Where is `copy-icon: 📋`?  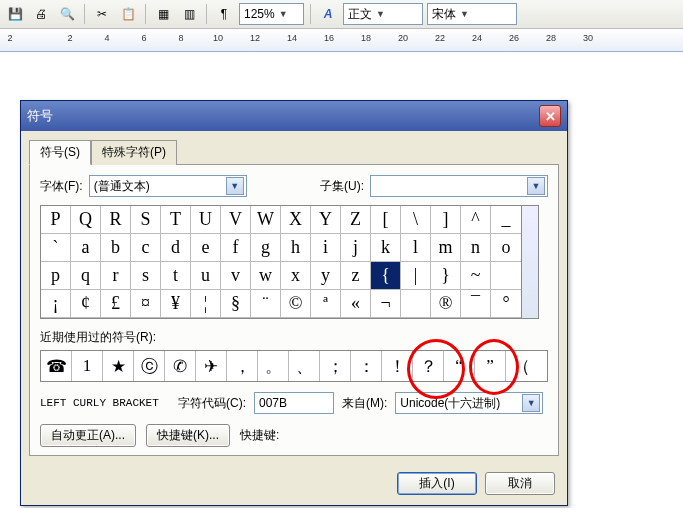 copy-icon: 📋 is located at coordinates (128, 14).